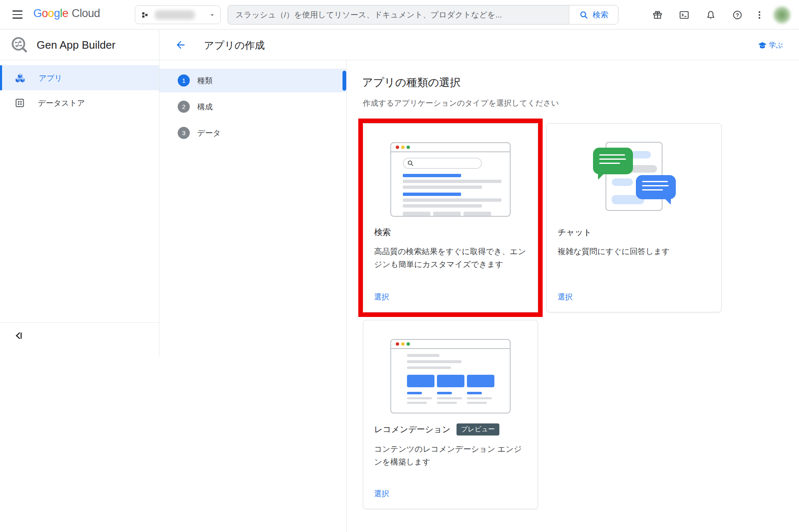 This screenshot has height=532, width=799. I want to click on step-data: 3 データ, so click(253, 133).